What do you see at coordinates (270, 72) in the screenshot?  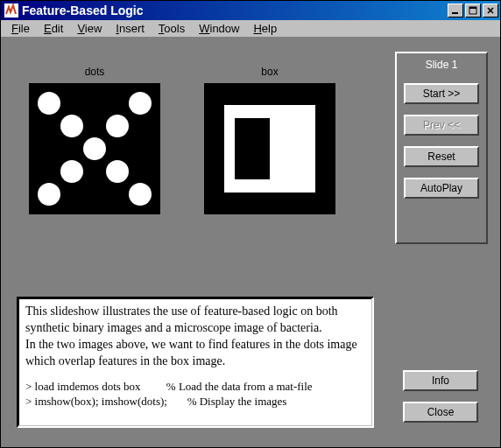 I see `image-box-label: box` at bounding box center [270, 72].